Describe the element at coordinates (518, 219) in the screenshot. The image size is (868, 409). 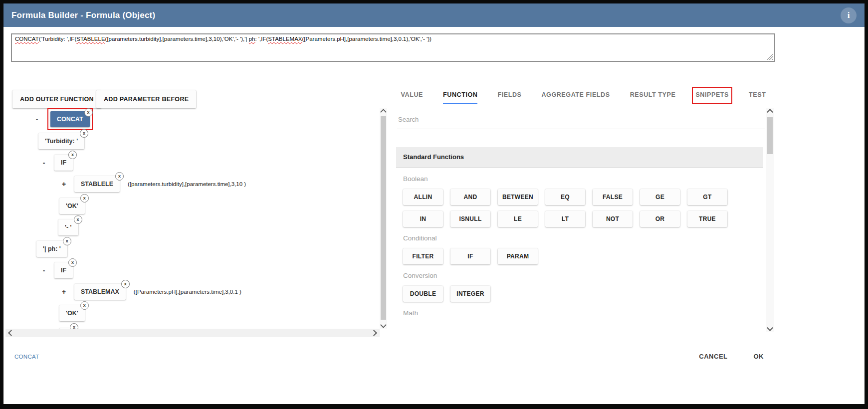
I see `function-button-le: LE` at that location.